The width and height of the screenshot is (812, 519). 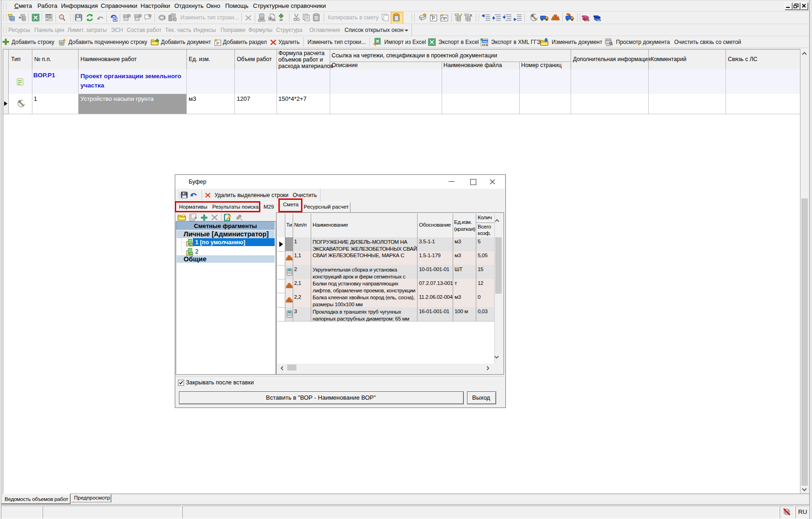 I want to click on svg-text: ПР, so click(x=444, y=19).